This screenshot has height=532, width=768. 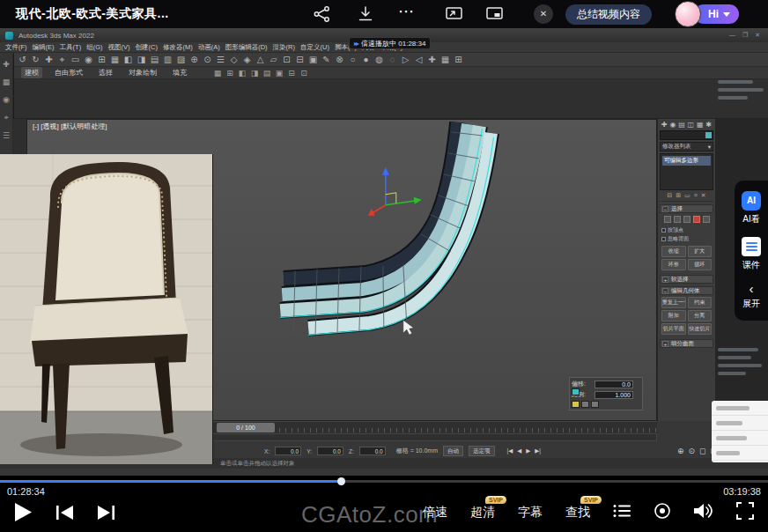 What do you see at coordinates (146, 48) in the screenshot?
I see `menu-item: 创建(C)` at bounding box center [146, 48].